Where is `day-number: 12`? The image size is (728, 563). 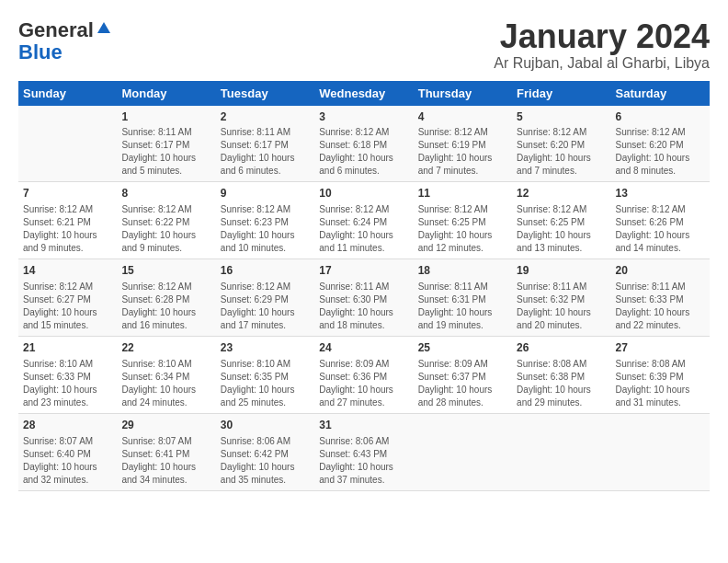 day-number: 12 is located at coordinates (561, 193).